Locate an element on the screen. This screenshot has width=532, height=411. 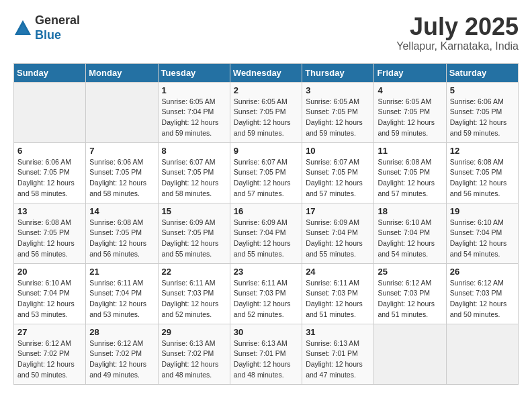
day-number: 11 is located at coordinates (410, 150).